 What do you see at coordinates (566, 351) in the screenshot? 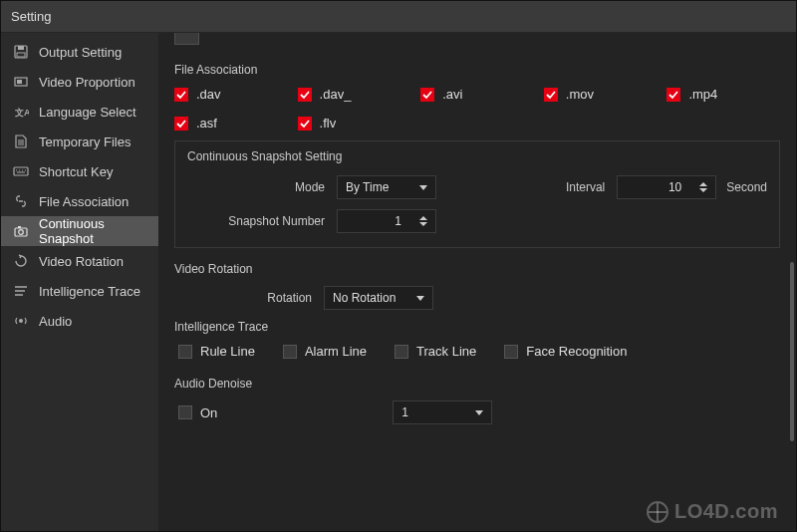
I see `trace-checkbox-face-recognition: Face Recognition` at bounding box center [566, 351].